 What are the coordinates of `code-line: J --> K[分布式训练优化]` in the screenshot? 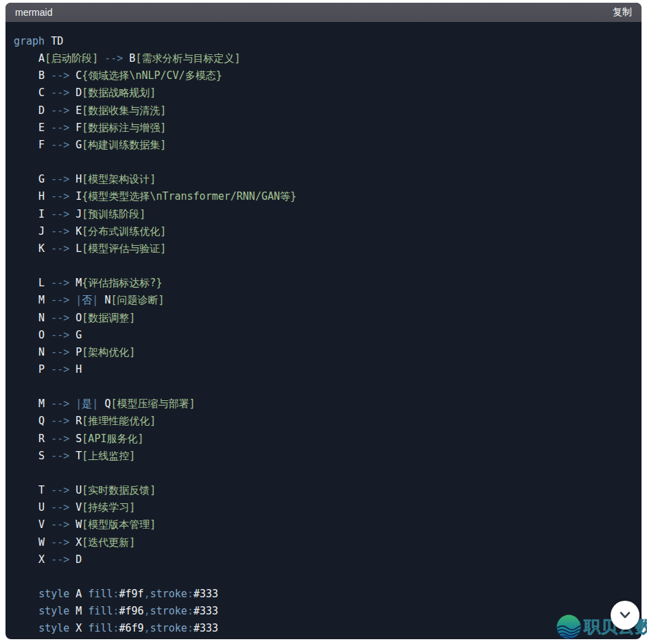 It's located at (324, 232).